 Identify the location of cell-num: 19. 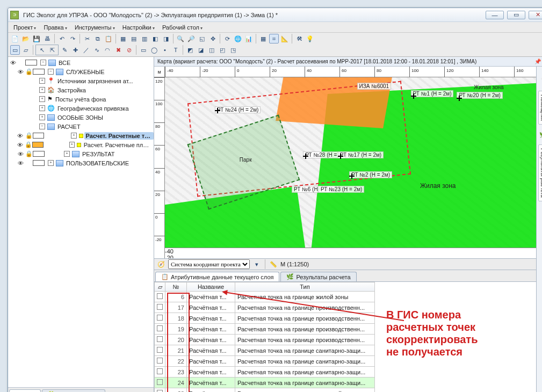
(176, 329).